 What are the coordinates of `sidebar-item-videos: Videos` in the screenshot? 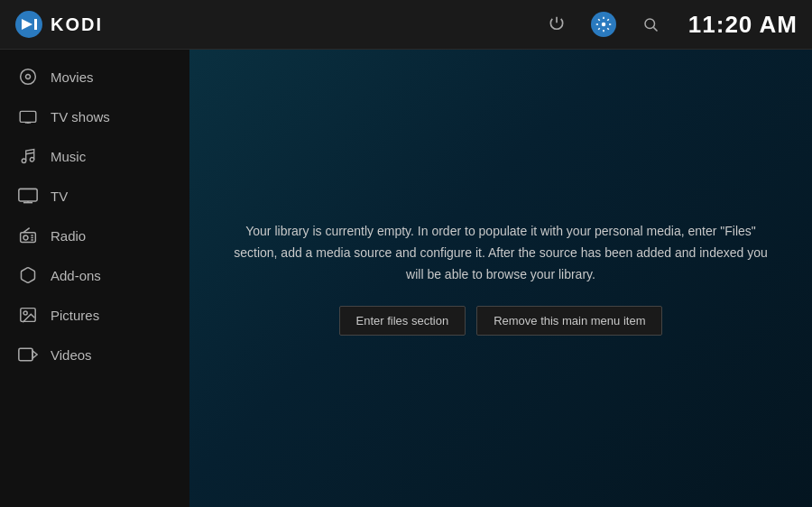 It's located at (95, 355).